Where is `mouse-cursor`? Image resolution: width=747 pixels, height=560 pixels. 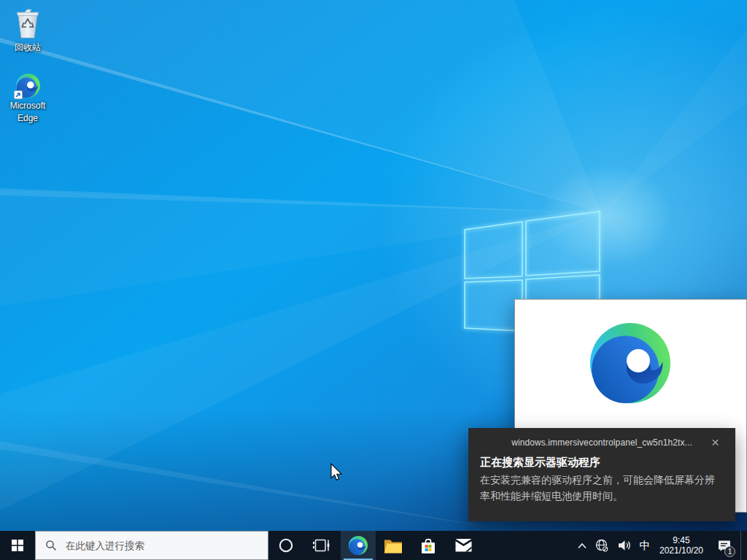 mouse-cursor is located at coordinates (337, 472).